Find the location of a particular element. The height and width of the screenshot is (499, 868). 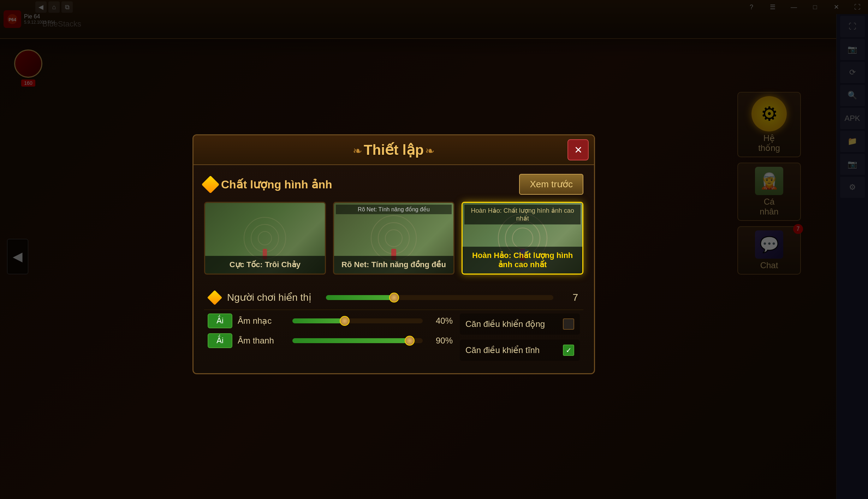

audio-section: Ắi Âm nhạc 40% Ắi Âm thanh is located at coordinates (394, 337).